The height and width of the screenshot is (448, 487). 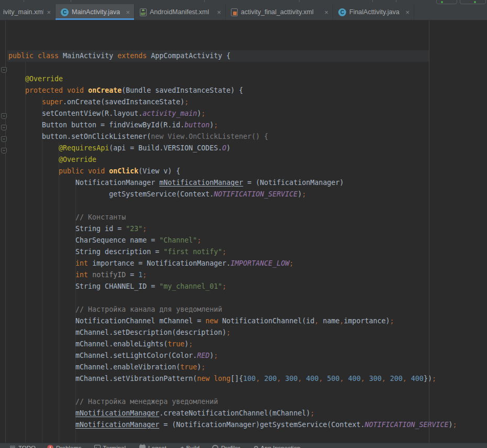 What do you see at coordinates (233, 194) in the screenshot?
I see `code-line: getSystemService(Context.NOTIFICATION_SE…` at bounding box center [233, 194].